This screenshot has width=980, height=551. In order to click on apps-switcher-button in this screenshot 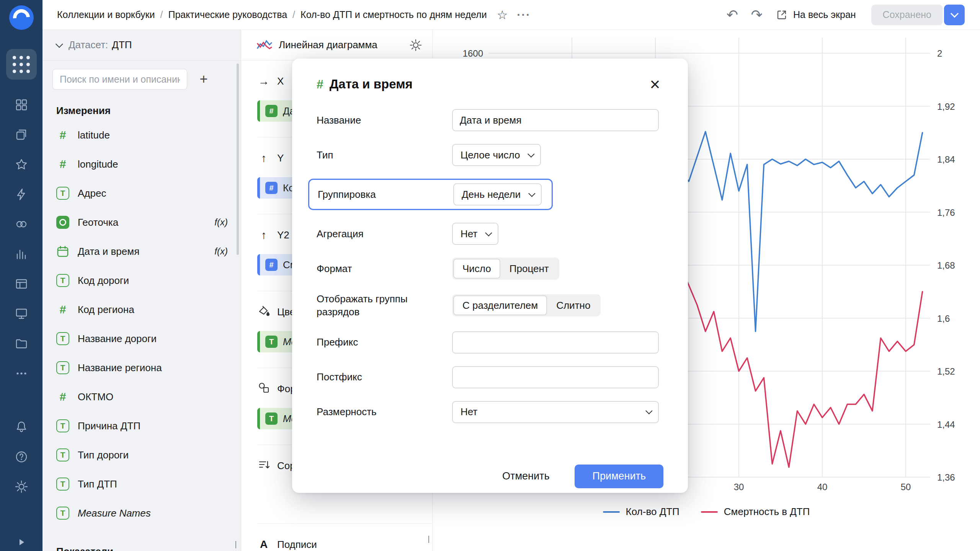, I will do `click(21, 64)`.